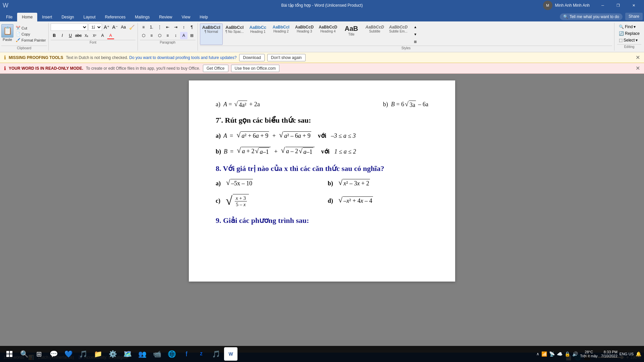 The height and width of the screenshot is (362, 644). Describe the element at coordinates (31, 28) in the screenshot. I see `cut-button: ✂️ Cut` at that location.